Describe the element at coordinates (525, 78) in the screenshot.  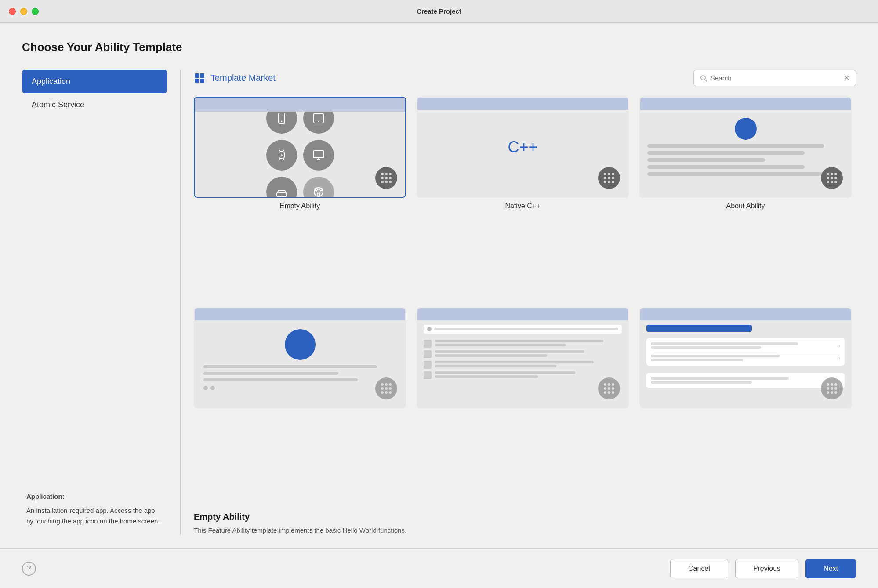
I see `template-header: Template Market ✕` at that location.